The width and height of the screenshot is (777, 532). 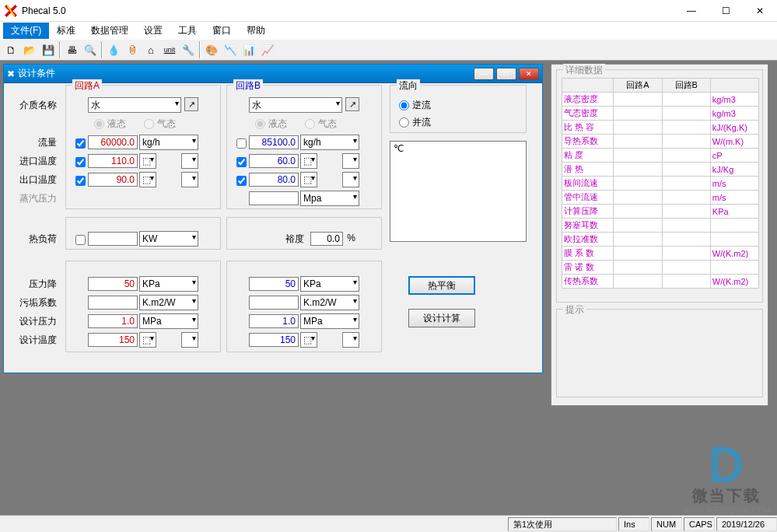 I want to click on radio-a-liquid: 液态, so click(x=110, y=124).